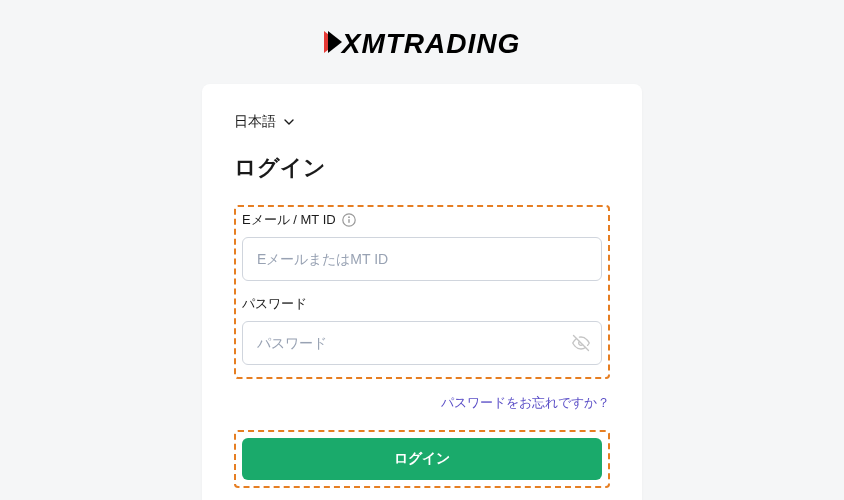 This screenshot has height=500, width=844. What do you see at coordinates (422, 459) in the screenshot?
I see `login-button-highlight: ログイン` at bounding box center [422, 459].